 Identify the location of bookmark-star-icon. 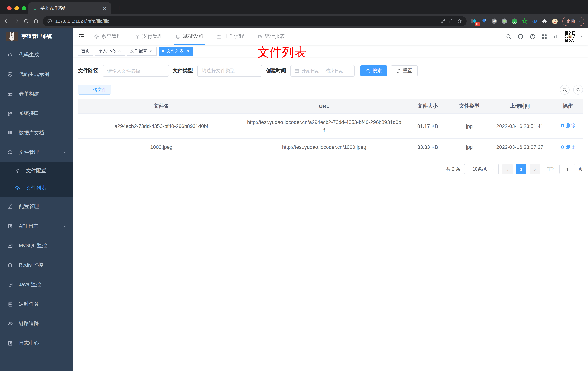
(460, 21).